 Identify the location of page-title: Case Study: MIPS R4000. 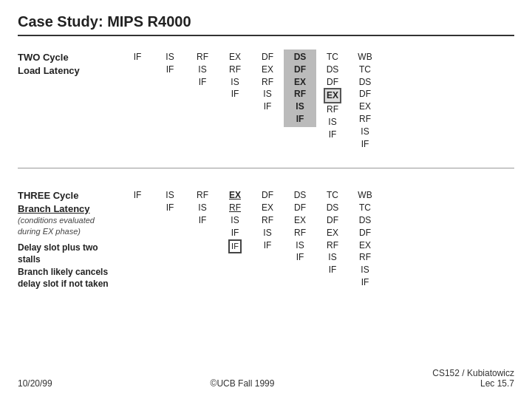
(105, 21).